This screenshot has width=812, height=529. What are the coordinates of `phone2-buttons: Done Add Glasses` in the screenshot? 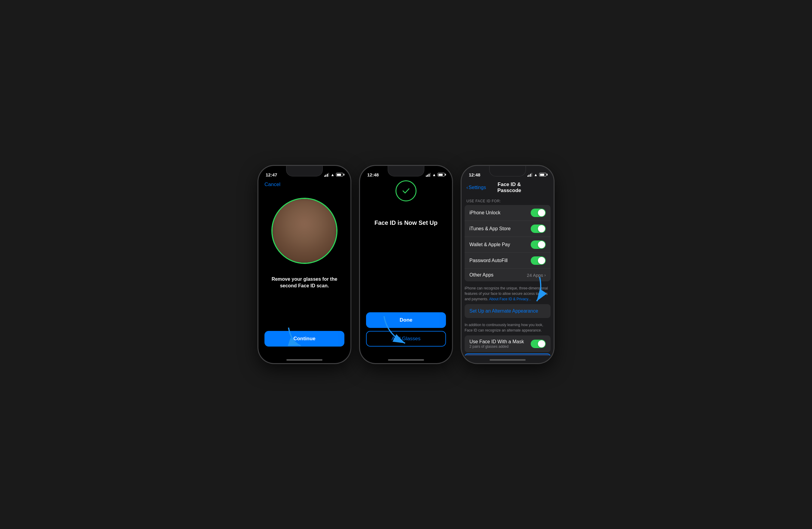 It's located at (406, 329).